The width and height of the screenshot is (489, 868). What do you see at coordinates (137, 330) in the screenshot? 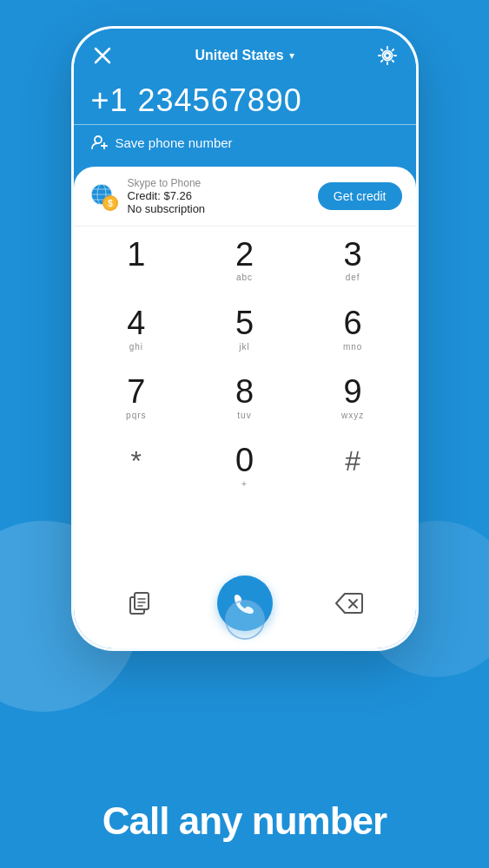
I see `key-4: 4 ghi` at bounding box center [137, 330].